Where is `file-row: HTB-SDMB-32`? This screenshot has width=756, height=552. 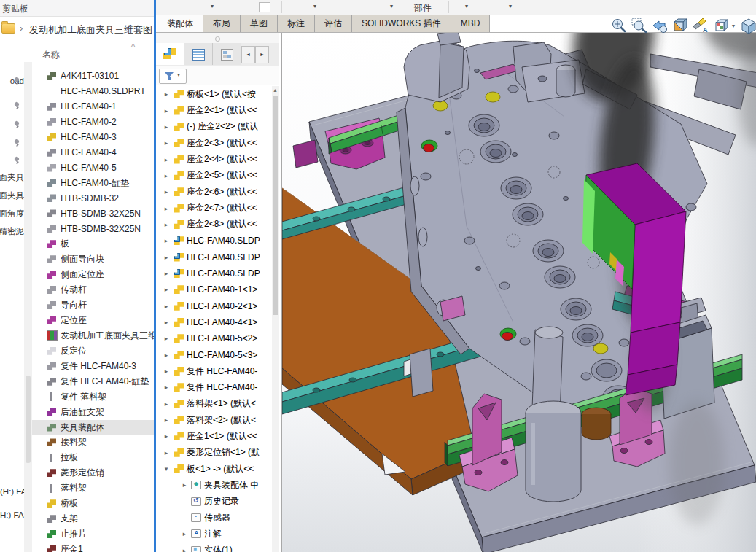
file-row: HTB-SDMB-32 is located at coordinates (93, 198).